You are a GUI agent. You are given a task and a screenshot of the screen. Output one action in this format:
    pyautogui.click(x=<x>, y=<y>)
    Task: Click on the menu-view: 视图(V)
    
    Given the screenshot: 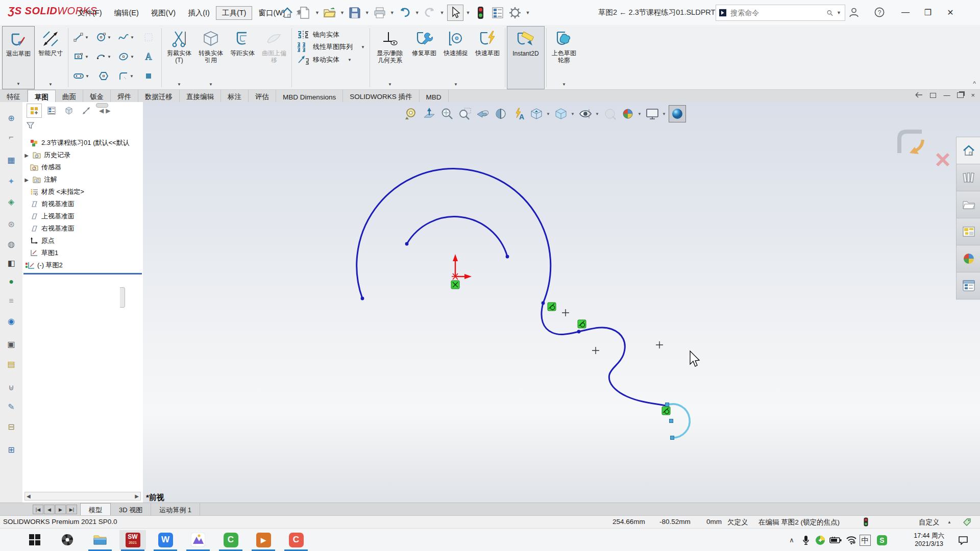 What is the action you would take?
    pyautogui.click(x=163, y=13)
    